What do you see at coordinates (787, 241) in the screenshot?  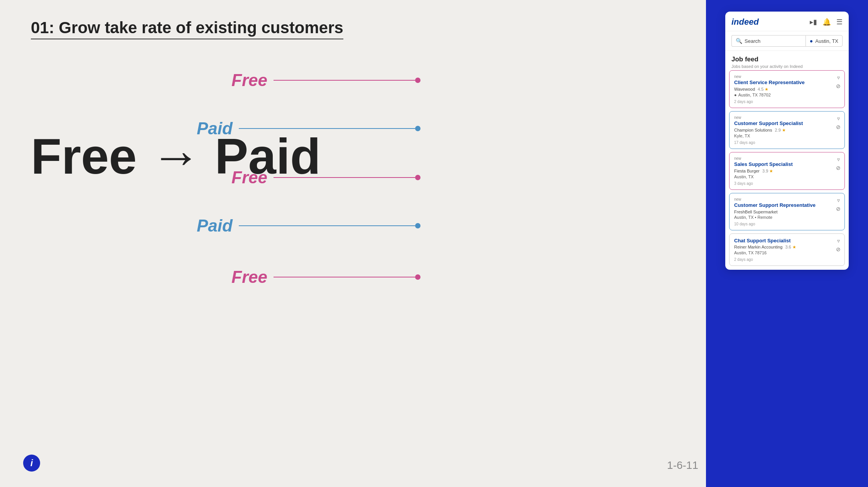 I see `job-title-5: Chat Support Specialist` at bounding box center [787, 241].